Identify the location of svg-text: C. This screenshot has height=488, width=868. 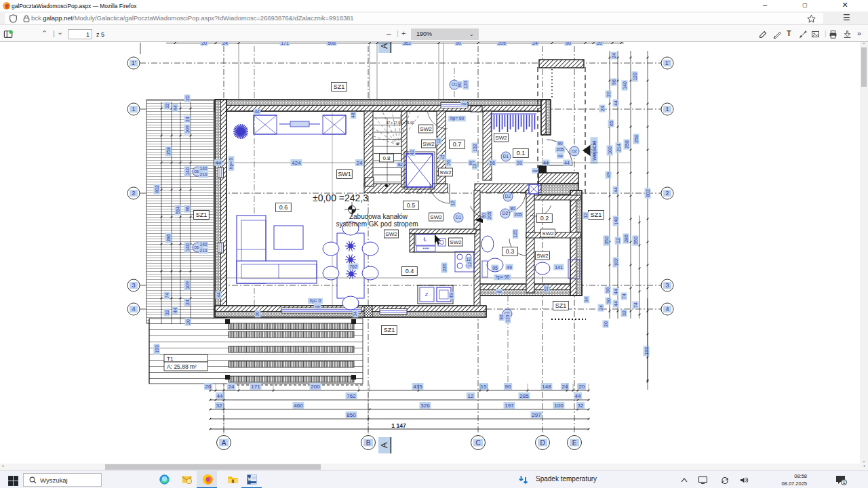
(477, 443).